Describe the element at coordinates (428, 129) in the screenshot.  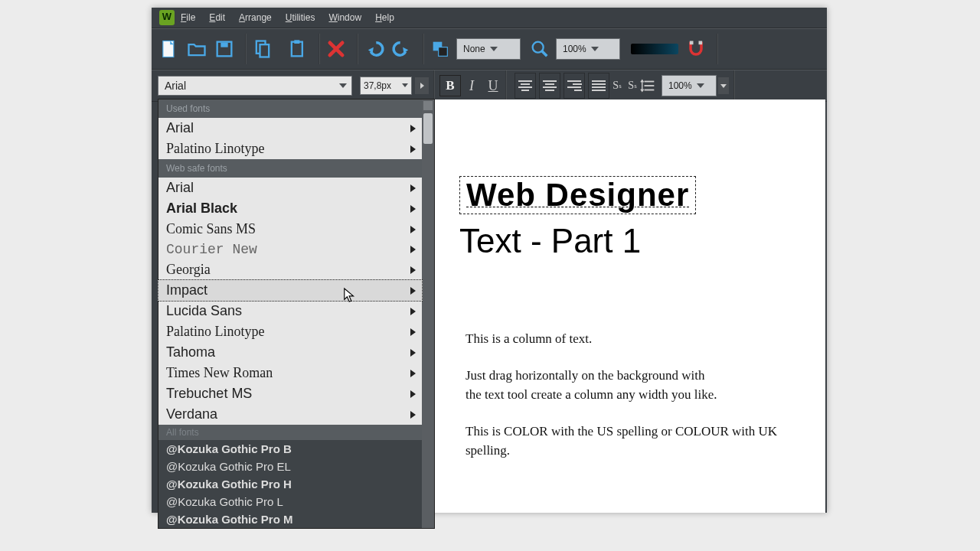
I see `scroll-thumb` at that location.